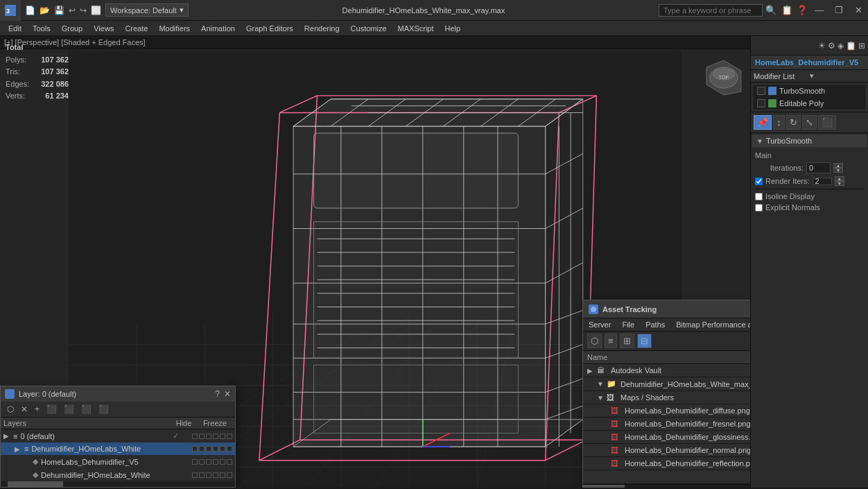 The width and height of the screenshot is (868, 489). Describe the element at coordinates (667, 370) in the screenshot. I see `at-row-vault: ▶ 🏛 Autodesk Vault Logged Out` at that location.